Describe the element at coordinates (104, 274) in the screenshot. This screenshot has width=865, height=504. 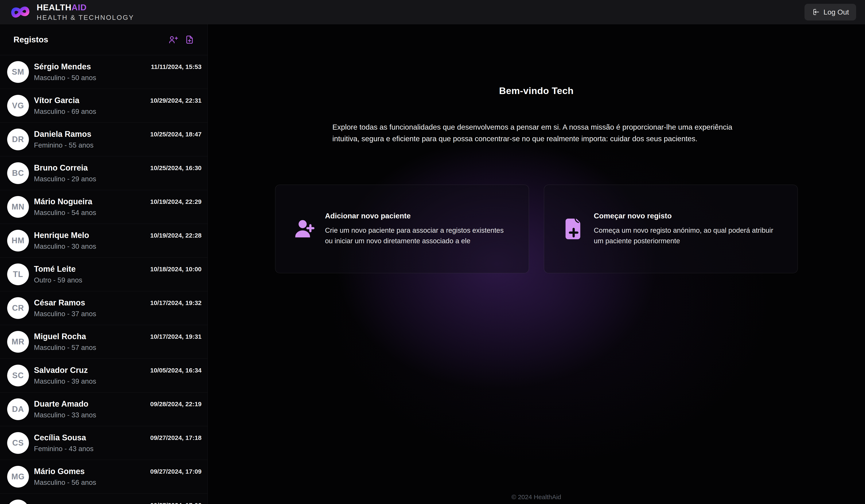
I see `patient-list-item: TL Tomé Leite Outro - 59 anos 10/18/2024…` at that location.